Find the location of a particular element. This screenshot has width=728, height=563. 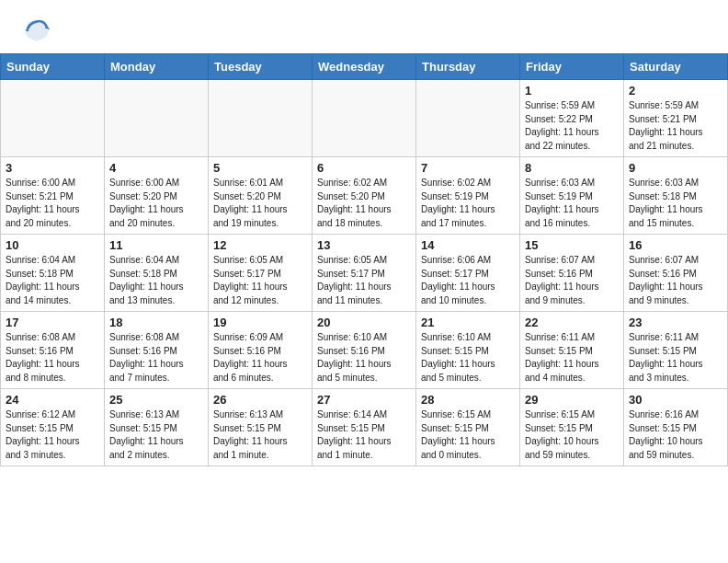

weekday-header-tuesday: Tuesday is located at coordinates (261, 67).